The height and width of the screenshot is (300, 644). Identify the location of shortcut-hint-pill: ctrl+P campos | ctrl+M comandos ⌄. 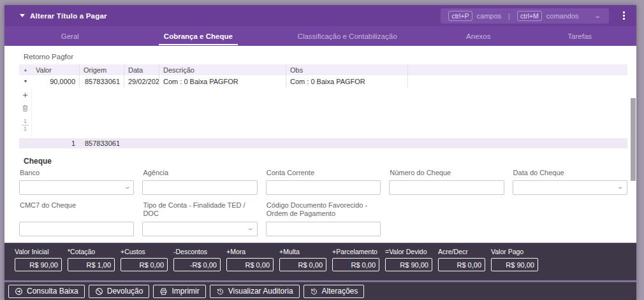
(525, 16).